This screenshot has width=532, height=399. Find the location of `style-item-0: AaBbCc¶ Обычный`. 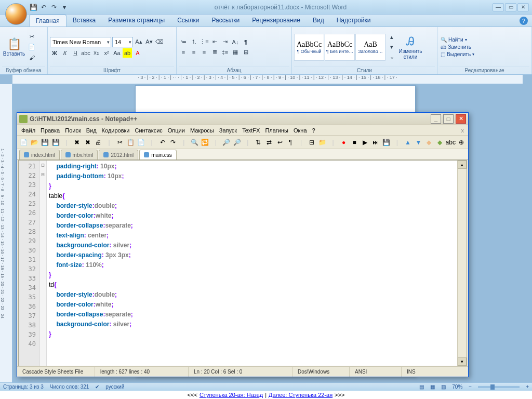

style-item-0: AaBbCc¶ Обычный is located at coordinates (309, 47).